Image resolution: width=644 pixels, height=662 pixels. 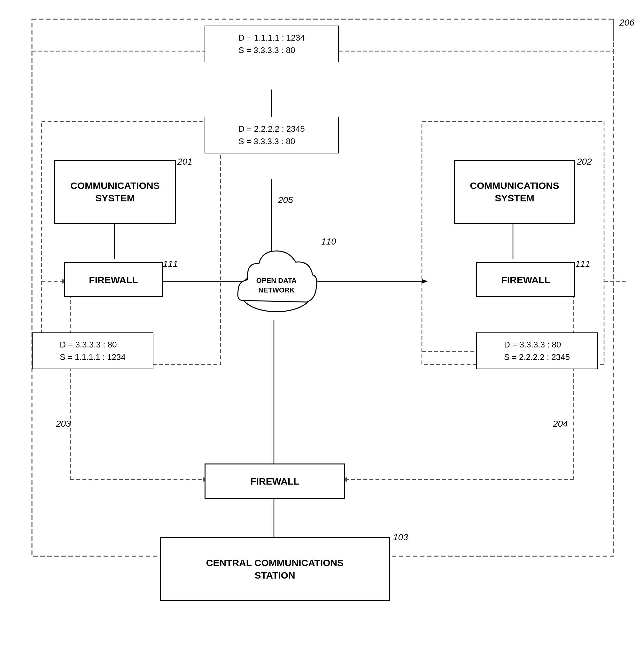 I want to click on ref-202: 202, so click(x=584, y=162).